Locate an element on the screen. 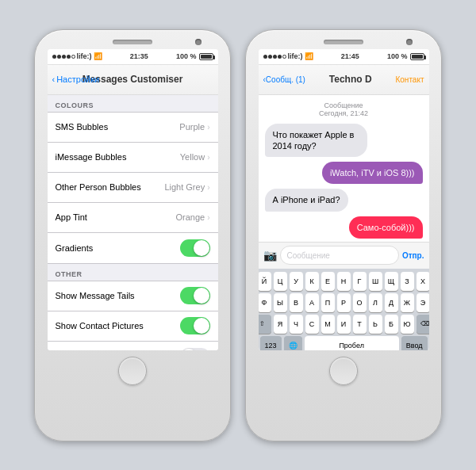 Image resolution: width=476 pixels, height=470 pixels. delete-key: ⌫ is located at coordinates (423, 324).